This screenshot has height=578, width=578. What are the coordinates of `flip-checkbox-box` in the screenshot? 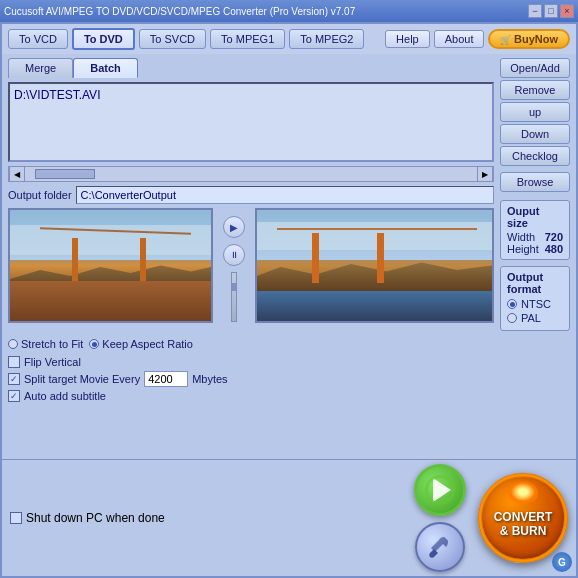 It's located at (14, 362).